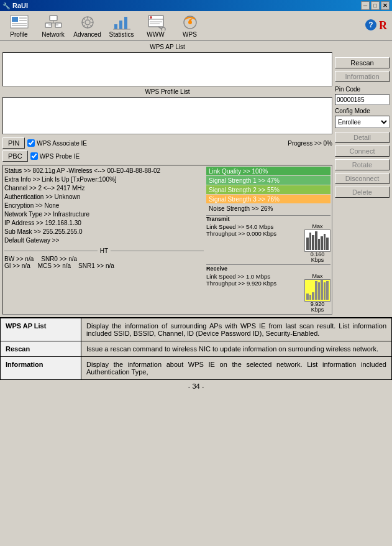  I want to click on tx-throughput: Throughput >> 0.000 Kbps, so click(254, 234).